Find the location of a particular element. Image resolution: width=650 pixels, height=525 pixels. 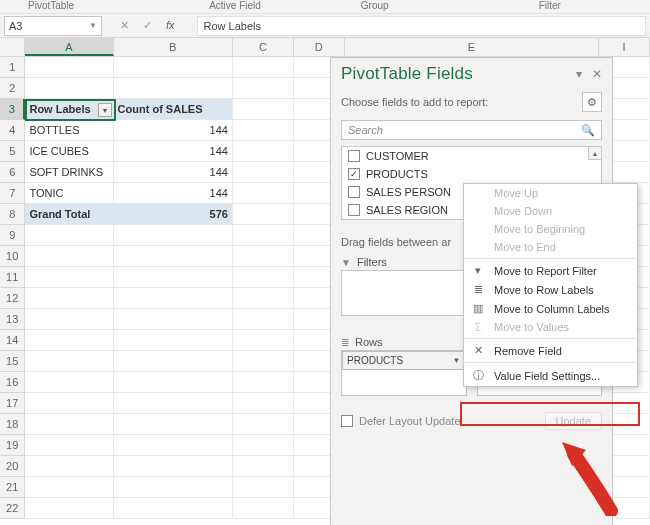

name-box-dropdown-icon: ▼ is located at coordinates (93, 26).